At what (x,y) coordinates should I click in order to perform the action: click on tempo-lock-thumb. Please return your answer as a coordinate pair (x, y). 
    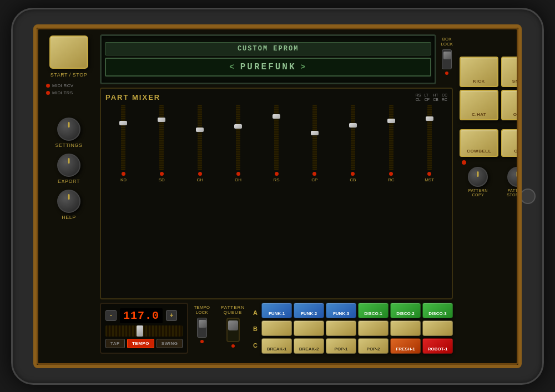
    Looking at the image, I should click on (203, 324).